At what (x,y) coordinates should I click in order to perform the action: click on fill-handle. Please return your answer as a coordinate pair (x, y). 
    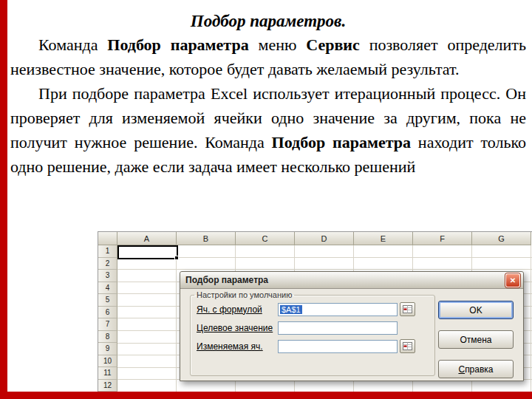
    Looking at the image, I should click on (177, 258).